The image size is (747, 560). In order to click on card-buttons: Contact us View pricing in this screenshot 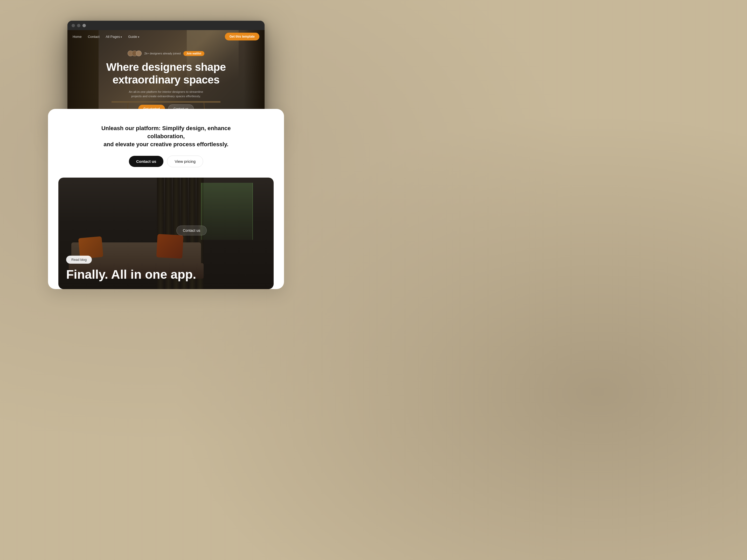, I will do `click(166, 161)`.